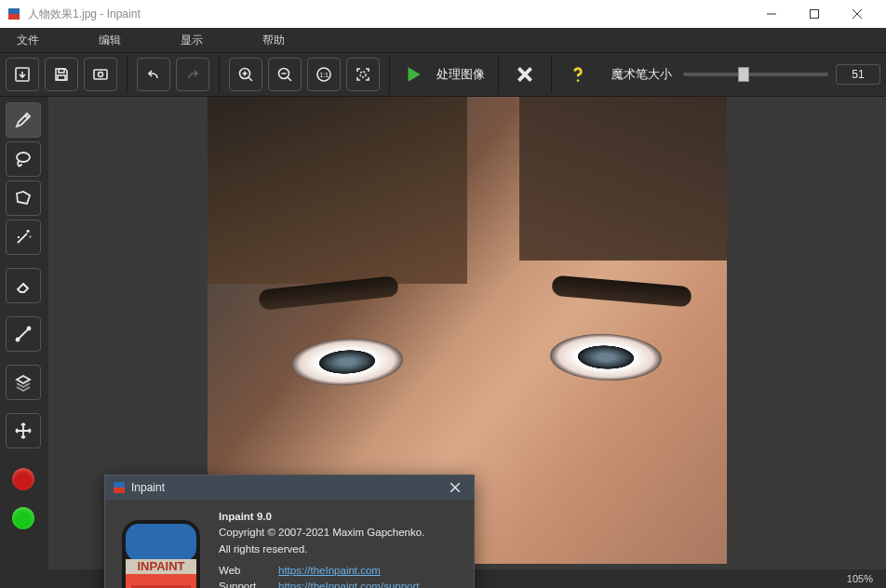 The height and width of the screenshot is (588, 886). What do you see at coordinates (23, 198) in the screenshot?
I see `polygon-tool` at bounding box center [23, 198].